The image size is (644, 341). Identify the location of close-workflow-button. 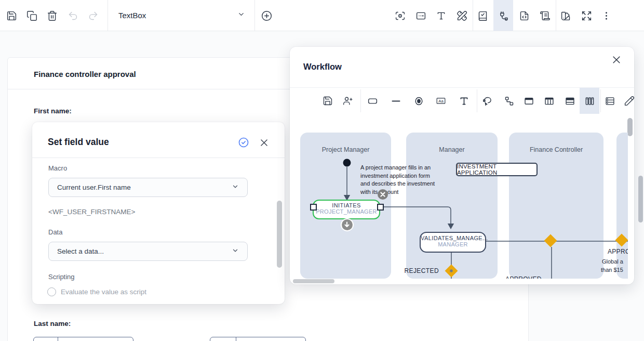
(616, 60).